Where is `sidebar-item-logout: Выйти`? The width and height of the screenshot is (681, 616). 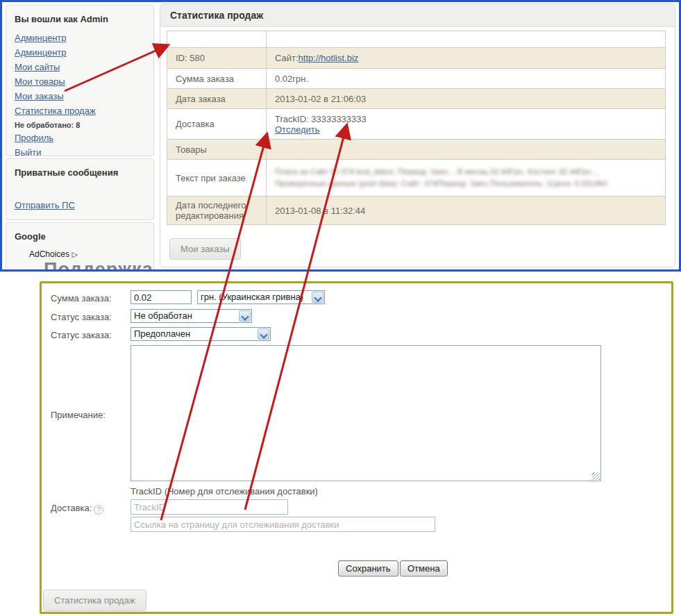 sidebar-item-logout: Выйти is located at coordinates (80, 151).